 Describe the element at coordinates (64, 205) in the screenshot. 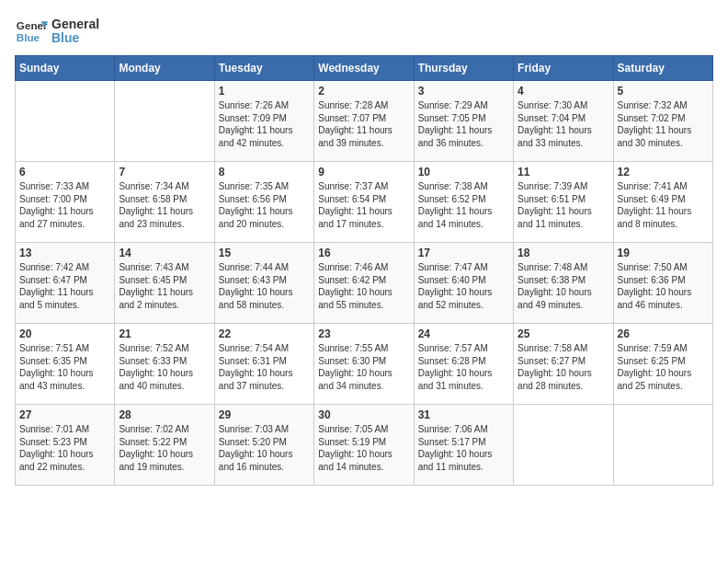

I see `day-info: Sunrise: 7:33 AM Sunset: 7:00 PM Dayligh…` at that location.